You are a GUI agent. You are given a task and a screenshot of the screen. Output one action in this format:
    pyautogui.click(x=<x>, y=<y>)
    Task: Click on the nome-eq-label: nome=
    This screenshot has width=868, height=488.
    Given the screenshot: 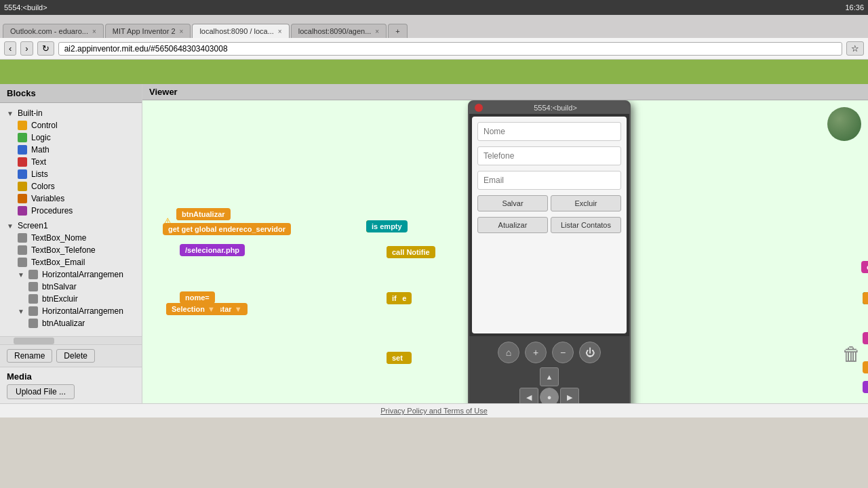 What is the action you would take?
    pyautogui.click(x=197, y=298)
    